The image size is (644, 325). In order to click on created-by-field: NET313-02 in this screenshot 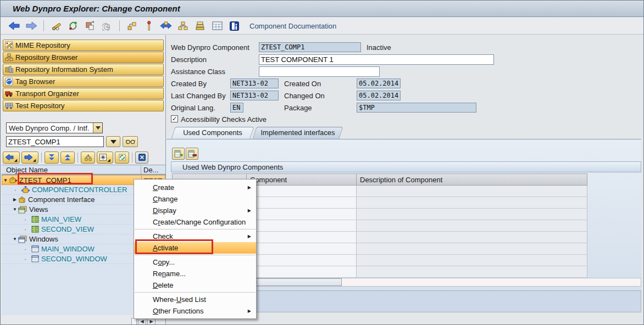, I will do `click(254, 83)`.